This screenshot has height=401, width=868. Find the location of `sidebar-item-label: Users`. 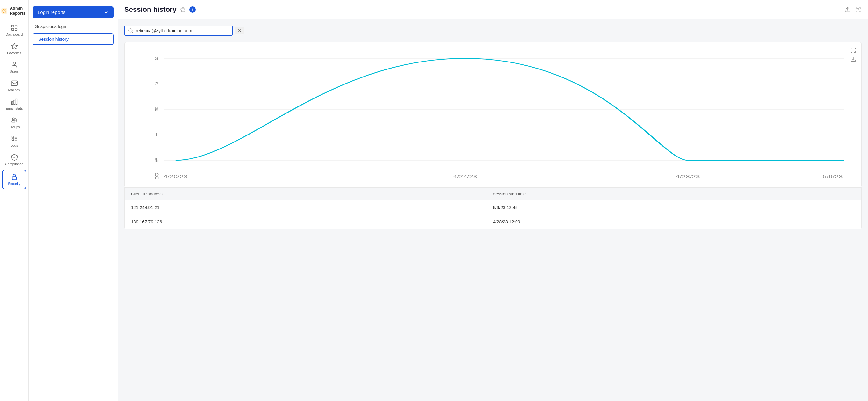

sidebar-item-label: Users is located at coordinates (14, 71).